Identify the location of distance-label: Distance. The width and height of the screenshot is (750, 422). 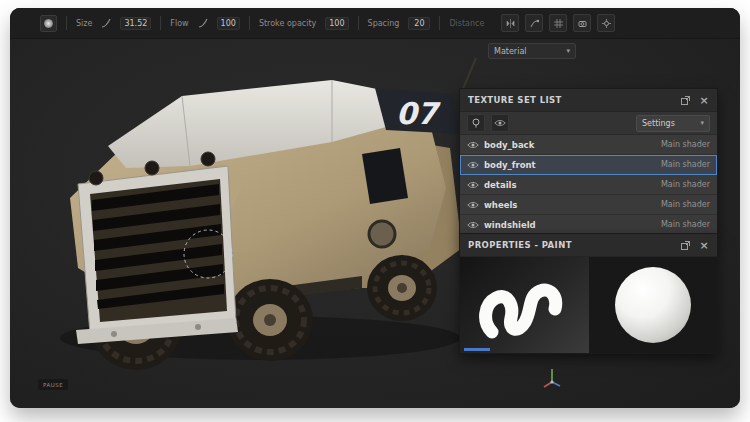
(466, 24).